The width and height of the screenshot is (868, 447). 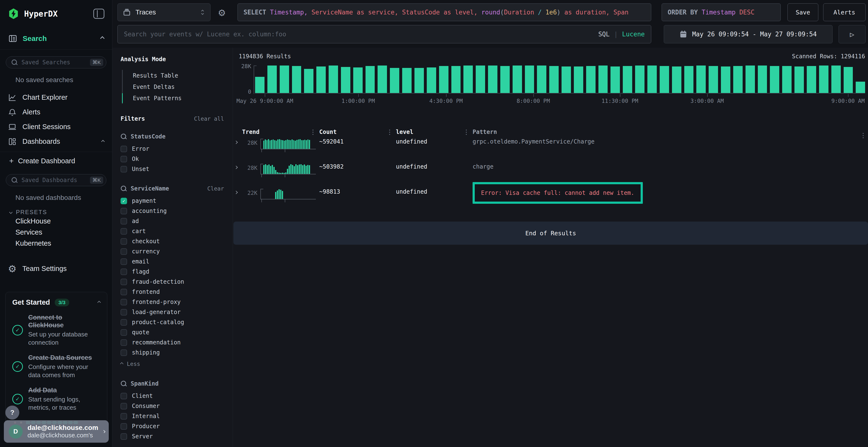 What do you see at coordinates (99, 14) in the screenshot?
I see `sidebar-collapse-icon` at bounding box center [99, 14].